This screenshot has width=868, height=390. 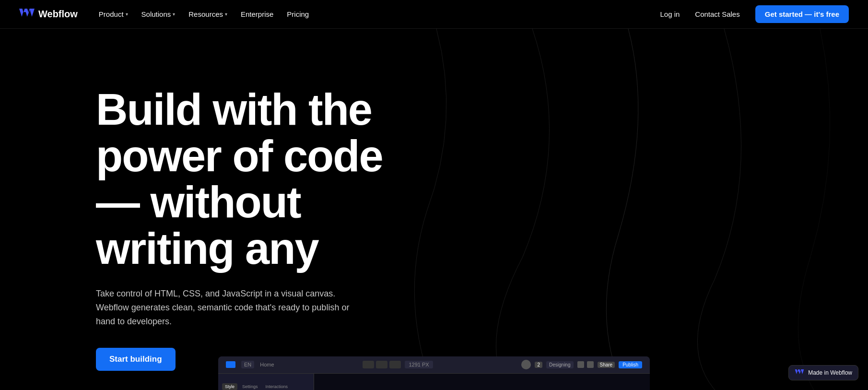 I want to click on start-building-button: Start building, so click(x=136, y=359).